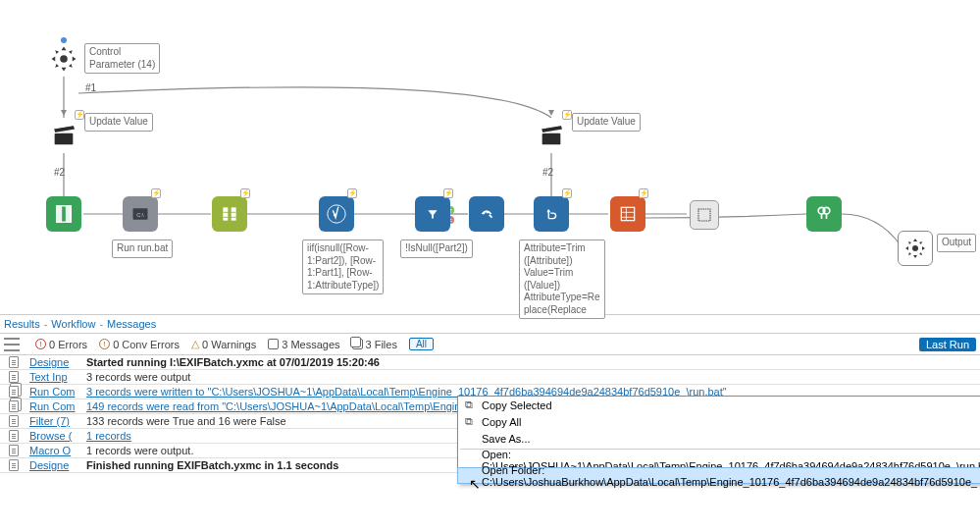 This screenshot has width=980, height=532. What do you see at coordinates (704, 215) in the screenshot?
I see `container-tool` at bounding box center [704, 215].